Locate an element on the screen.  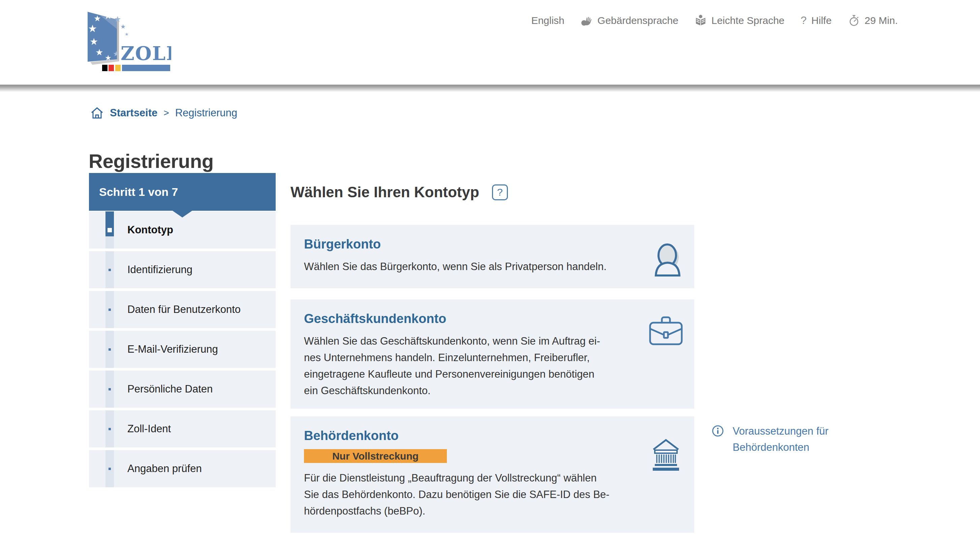
card-title: Behördenkonto is located at coordinates (492, 436).